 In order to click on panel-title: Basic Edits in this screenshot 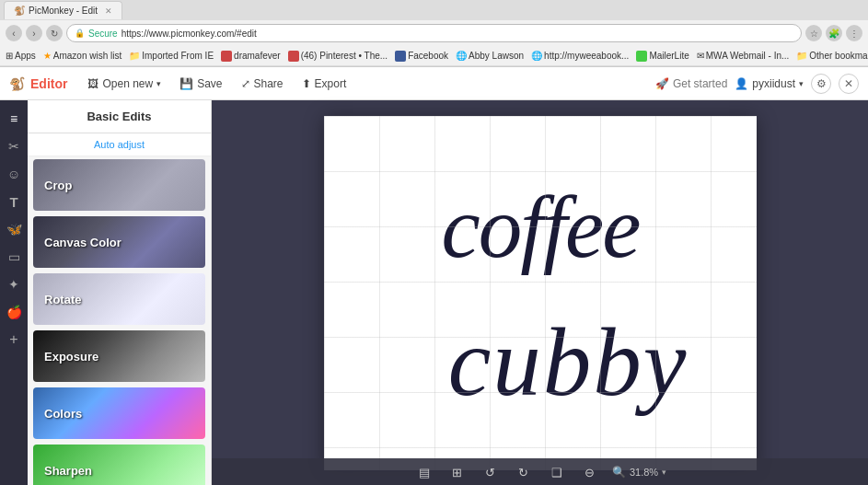, I will do `click(120, 117)`.